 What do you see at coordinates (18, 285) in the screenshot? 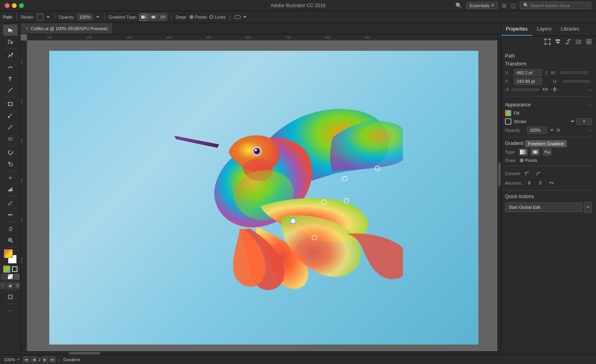
I see `draw-inside-btn: ◫` at bounding box center [18, 285].